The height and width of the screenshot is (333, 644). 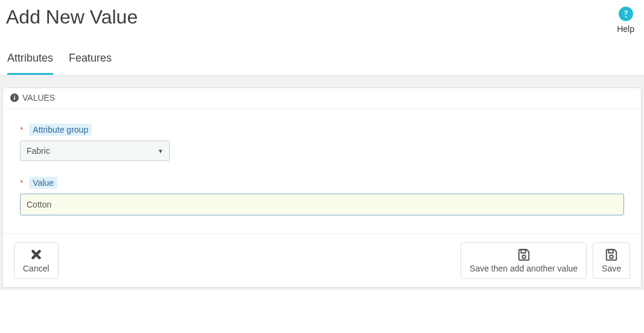 I want to click on page-title: Add New Value, so click(x=72, y=17).